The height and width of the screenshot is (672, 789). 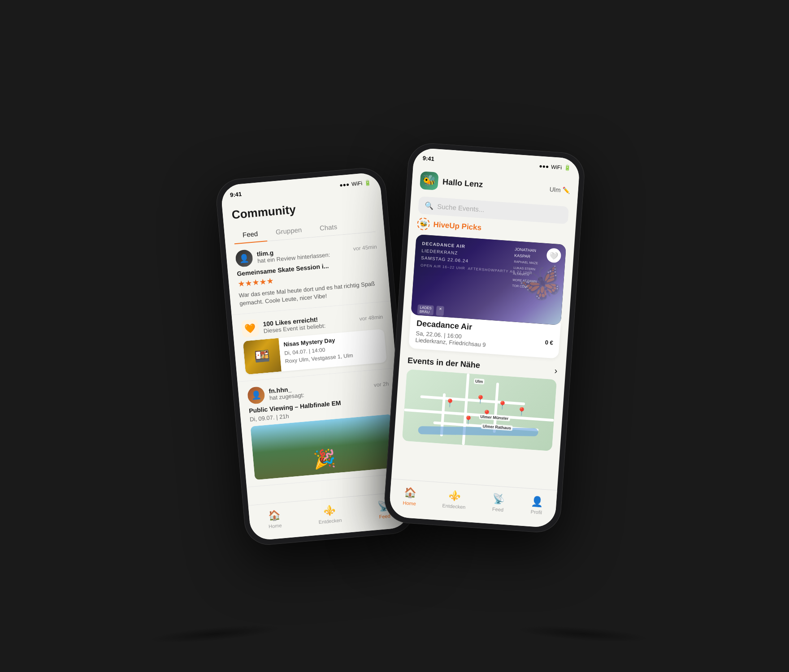 What do you see at coordinates (423, 224) in the screenshot?
I see `hiveup-icon: 🐝` at bounding box center [423, 224].